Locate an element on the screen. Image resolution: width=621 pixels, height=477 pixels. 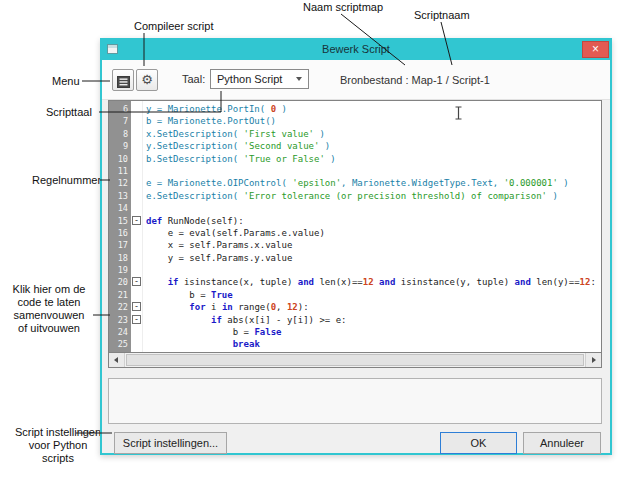
scroll-left-button is located at coordinates (117, 360).